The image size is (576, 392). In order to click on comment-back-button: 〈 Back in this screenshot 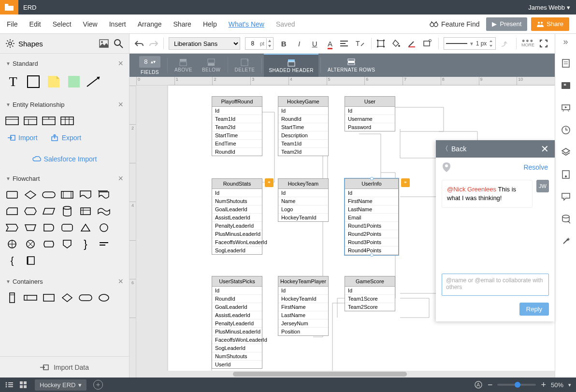, I will do `click(491, 149)`.